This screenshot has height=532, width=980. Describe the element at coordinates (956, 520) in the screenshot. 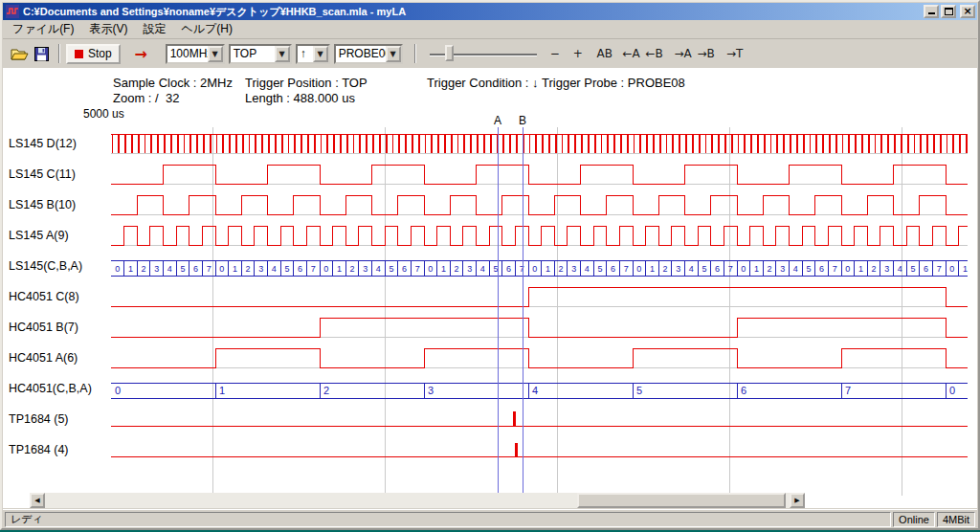

I see `status-memory-badge: 4MBit` at that location.